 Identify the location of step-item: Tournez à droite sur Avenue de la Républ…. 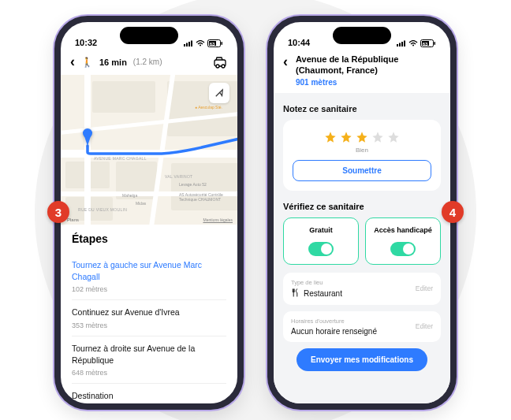
(149, 360).